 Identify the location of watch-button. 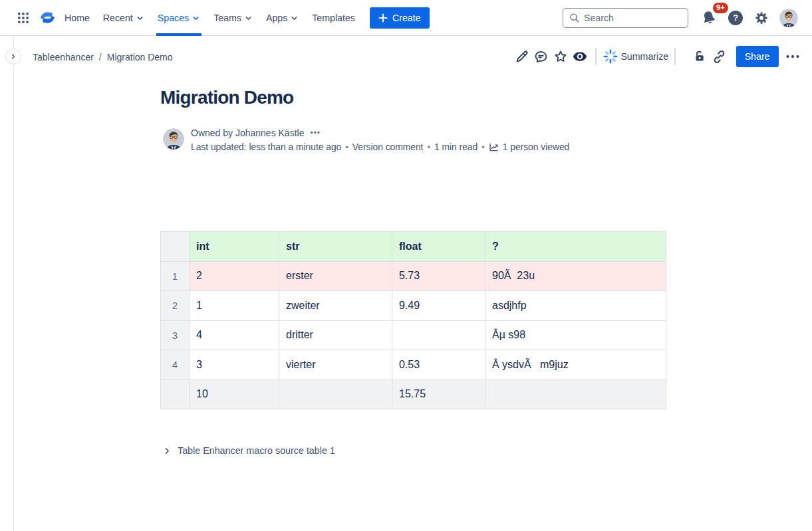
(580, 56).